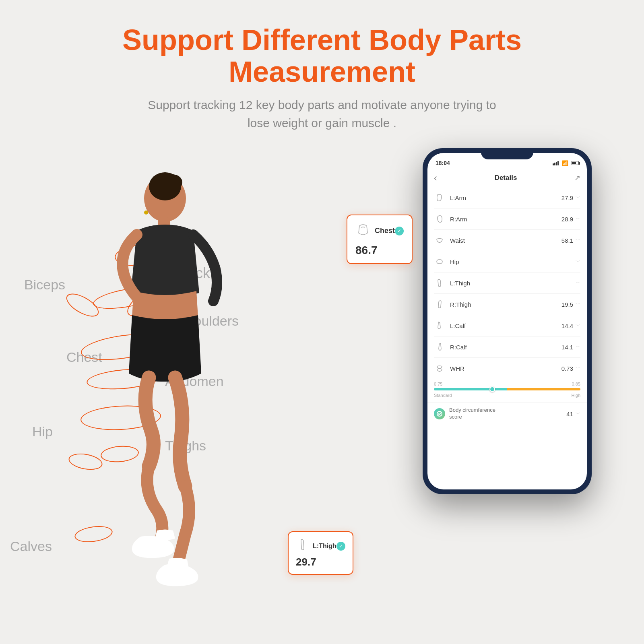 The width and height of the screenshot is (644, 644). Describe the element at coordinates (440, 198) in the screenshot. I see `larm-icon` at that location.